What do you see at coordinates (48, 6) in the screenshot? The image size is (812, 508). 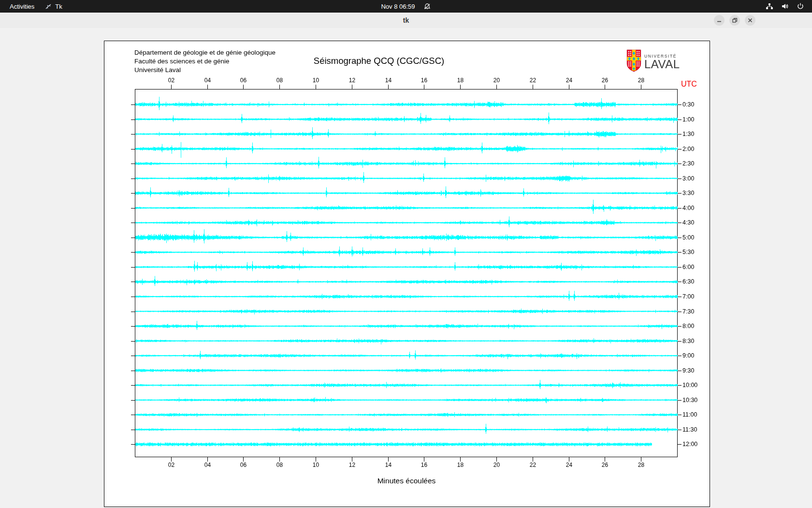 I see `tk-app-icon` at bounding box center [48, 6].